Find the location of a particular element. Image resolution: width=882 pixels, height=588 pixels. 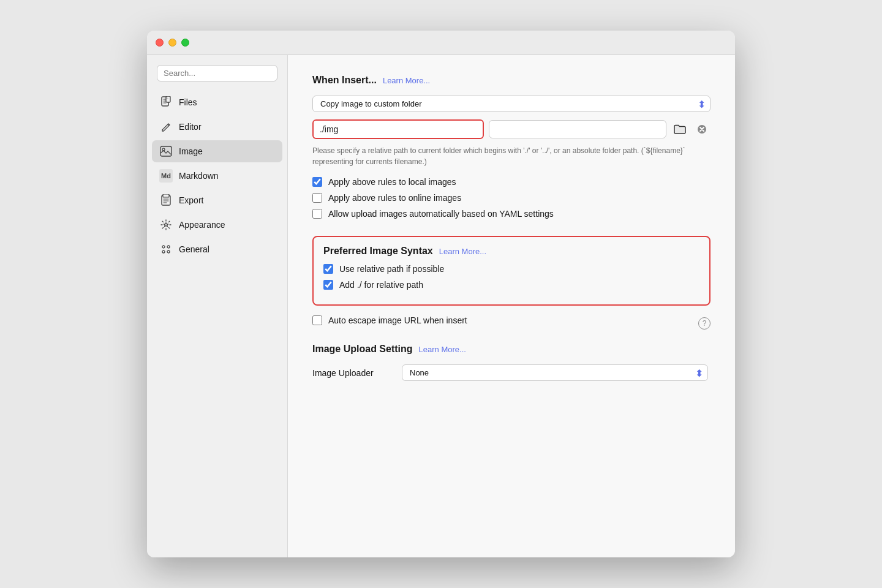

when-insert-learn-more: Learn More... is located at coordinates (407, 81).